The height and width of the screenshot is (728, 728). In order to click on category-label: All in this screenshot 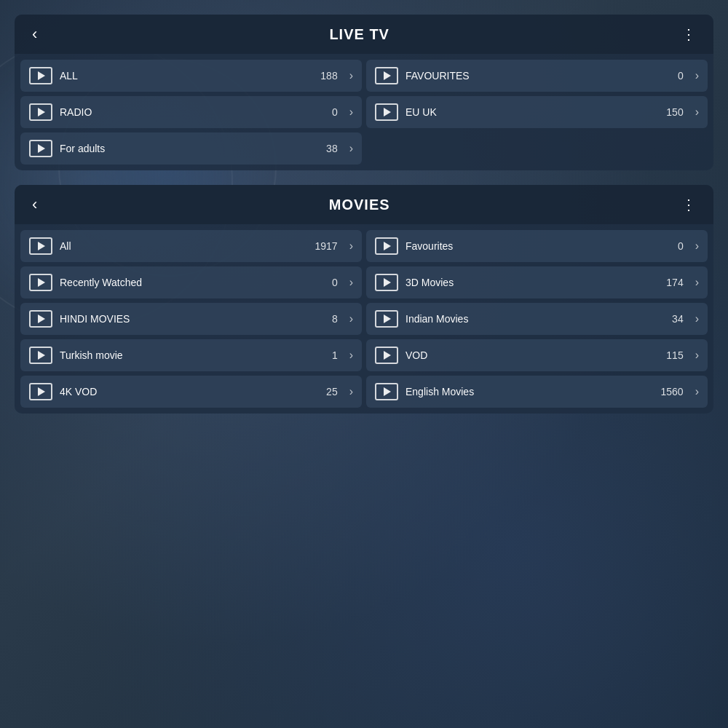, I will do `click(183, 246)`.